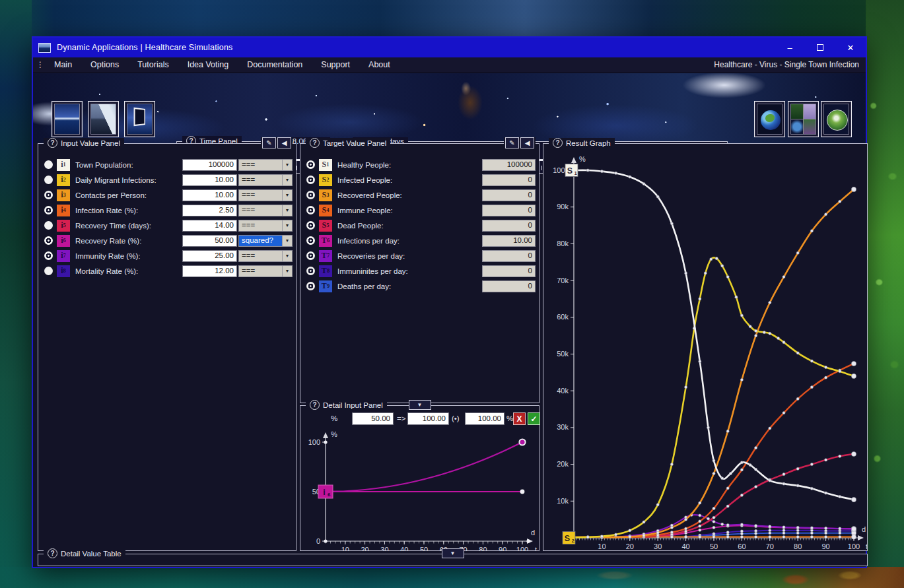 Image resolution: width=904 pixels, height=588 pixels. What do you see at coordinates (329, 495) in the screenshot?
I see `svg-text: 6` at bounding box center [329, 495].